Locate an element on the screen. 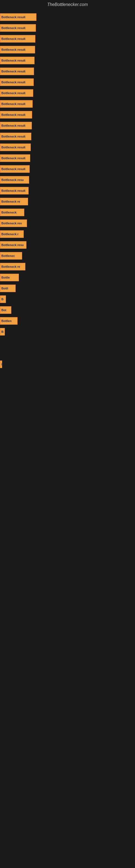 Image resolution: width=135 pixels, height=868 pixels. bottleneck-bar: Bottleneck res is located at coordinates (13, 223).